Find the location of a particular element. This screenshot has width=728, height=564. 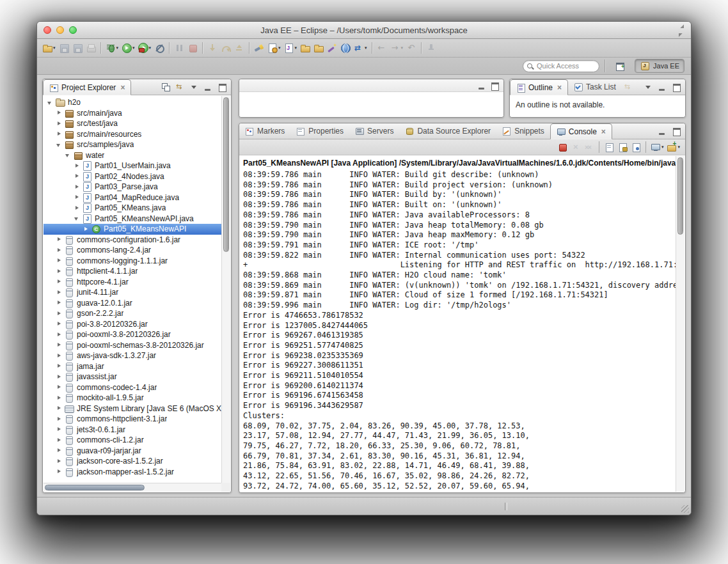

tree-item: commons-codec-1.4.jar is located at coordinates (132, 388).